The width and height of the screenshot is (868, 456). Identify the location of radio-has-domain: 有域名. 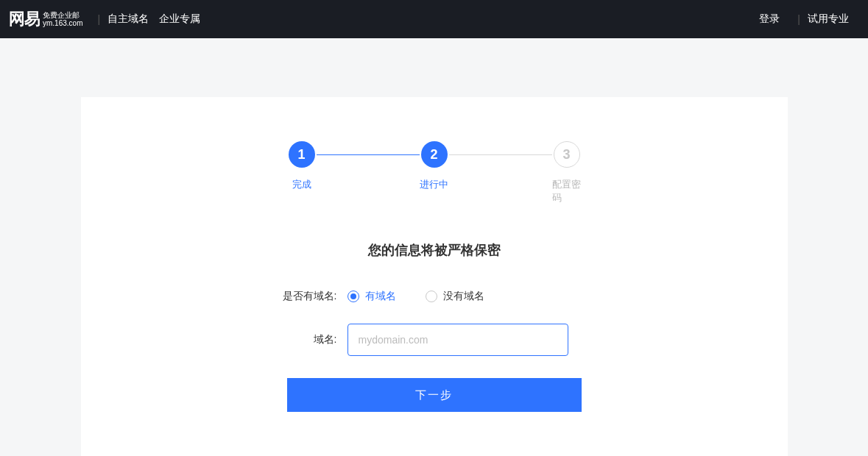
(372, 296).